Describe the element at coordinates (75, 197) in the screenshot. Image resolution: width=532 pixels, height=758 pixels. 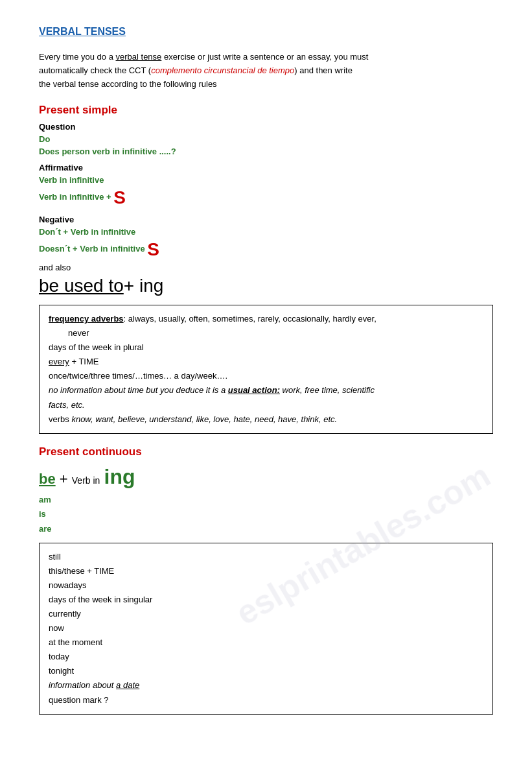
I see `verb-inf-plus-text: Verb in infinitive +` at that location.